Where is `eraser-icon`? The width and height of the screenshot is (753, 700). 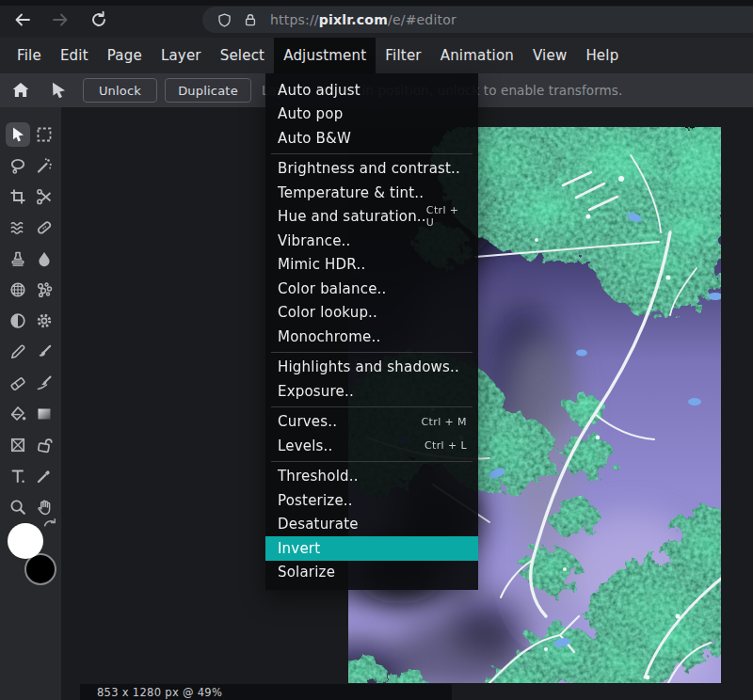
eraser-icon is located at coordinates (18, 383).